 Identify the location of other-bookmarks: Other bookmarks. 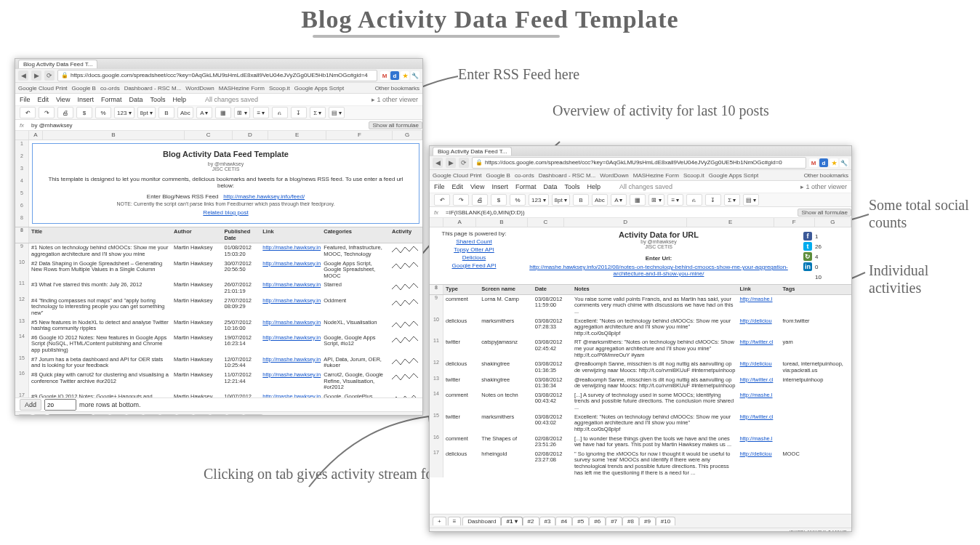
(826, 176).